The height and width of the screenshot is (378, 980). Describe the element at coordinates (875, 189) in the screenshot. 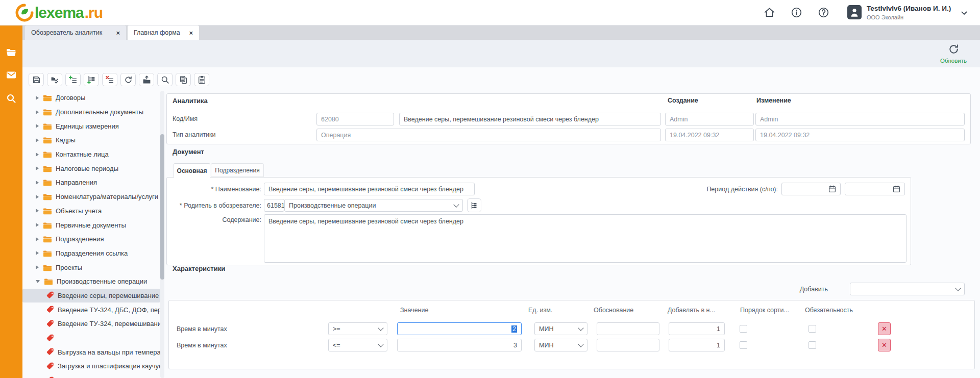

I see `period-to-field` at that location.